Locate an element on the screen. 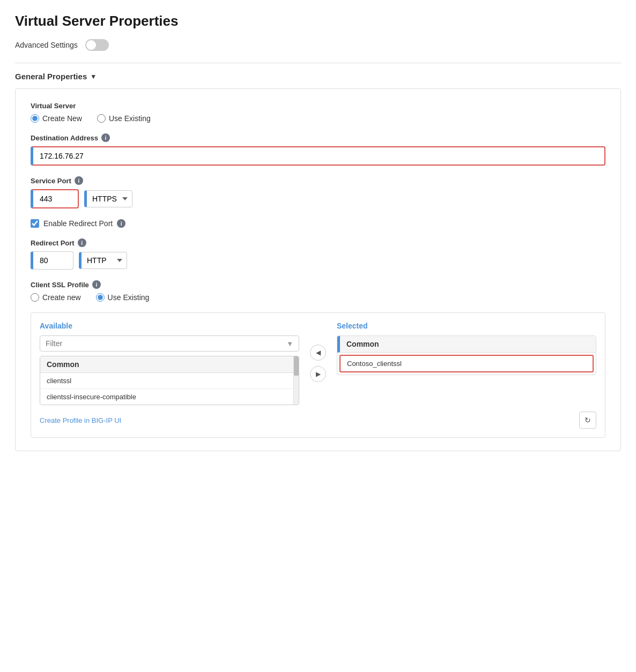  available-list-inner: Common clientssl clientssl-insecure-comp… is located at coordinates (169, 380).